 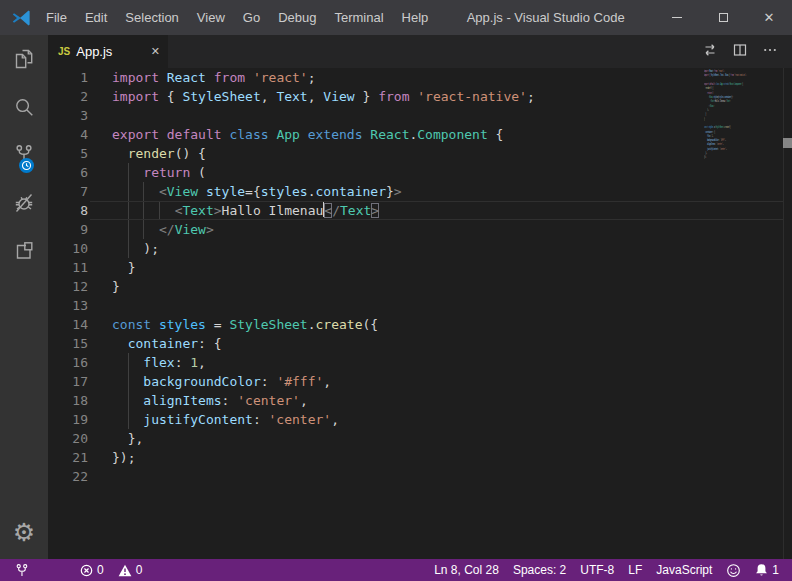 What do you see at coordinates (24, 155) in the screenshot?
I see `activitybar-source-control-icon` at bounding box center [24, 155].